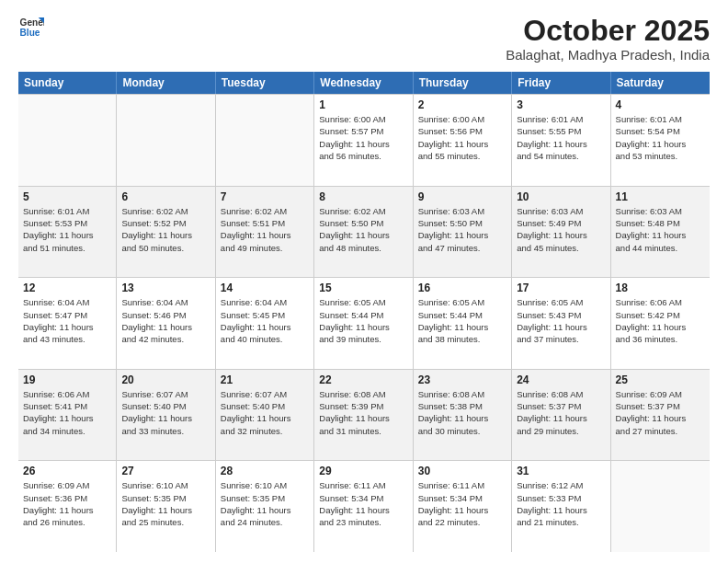  I want to click on day-info: Sunrise: 6:08 AM Sunset: 5:39 PM Dayligh…, so click(363, 412).